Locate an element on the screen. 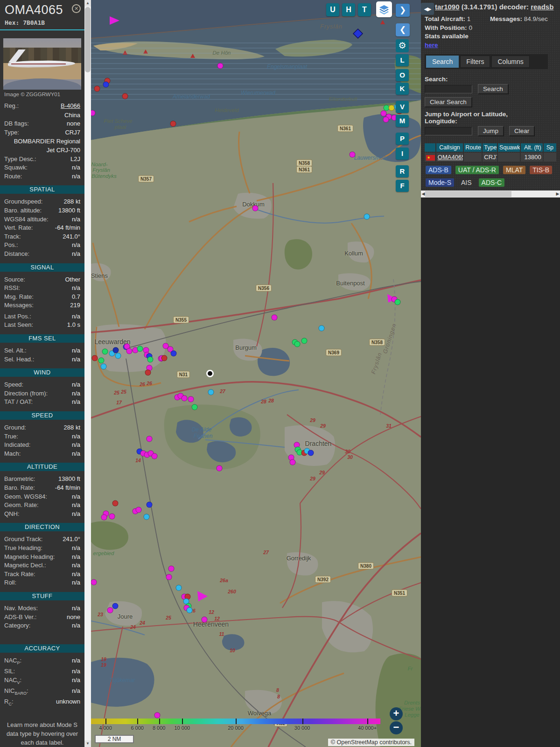  column-header is located at coordinates (430, 148).